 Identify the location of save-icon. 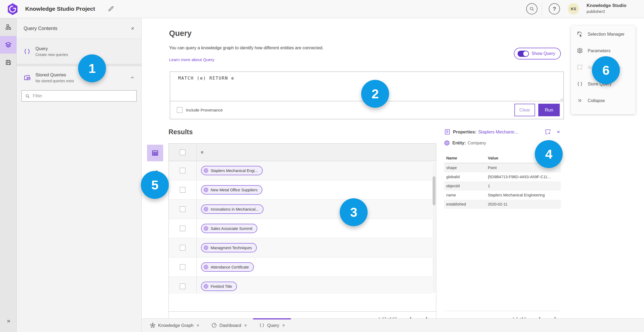
(8, 62).